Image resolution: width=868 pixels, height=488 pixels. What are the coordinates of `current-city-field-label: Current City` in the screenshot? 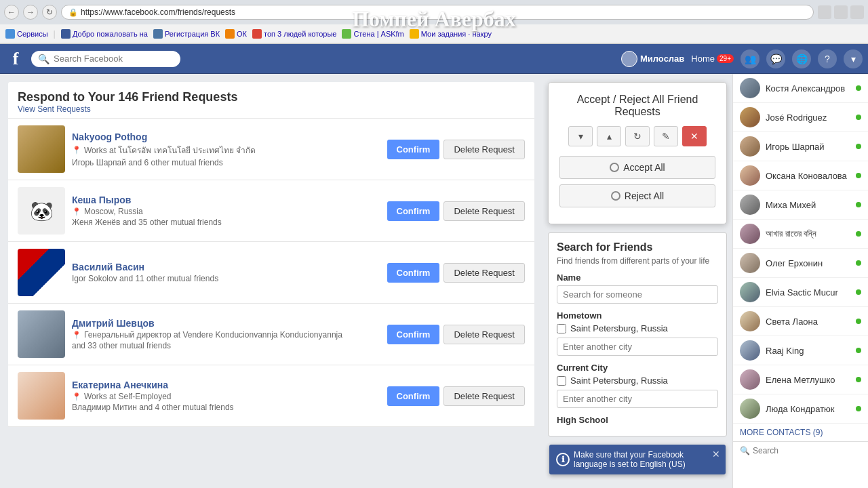 It's located at (637, 367).